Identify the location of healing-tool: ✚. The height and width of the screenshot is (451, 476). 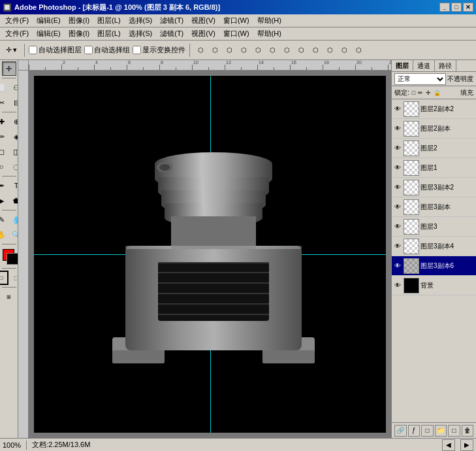
(4, 122).